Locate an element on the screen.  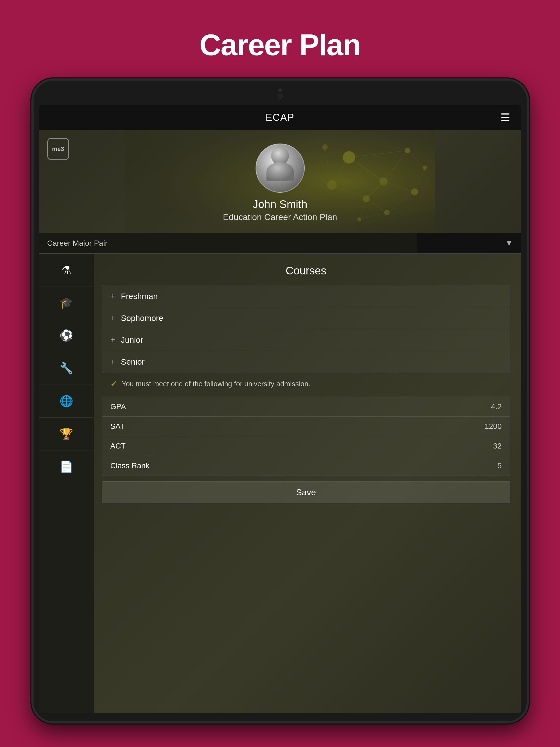
stat-value-gpa: 4.2 is located at coordinates (497, 407).